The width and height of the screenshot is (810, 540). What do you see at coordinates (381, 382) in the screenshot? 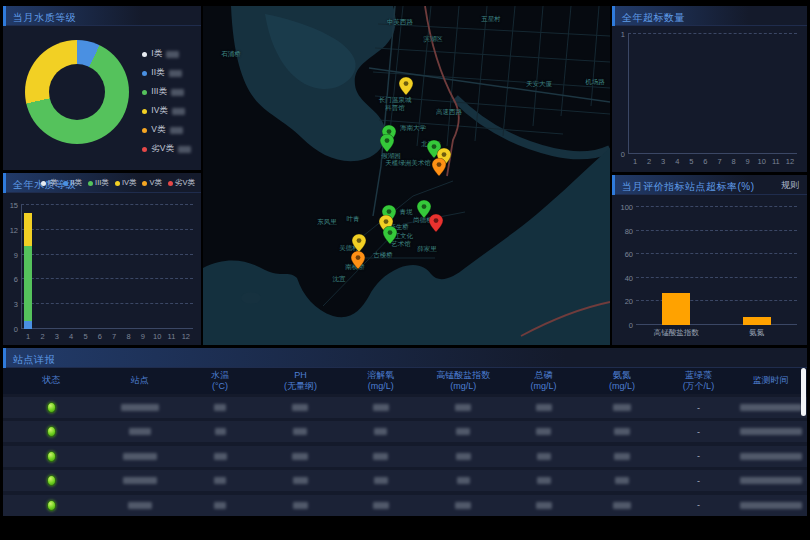
I see `column-header: 溶解氧(mg/L)` at bounding box center [381, 382].